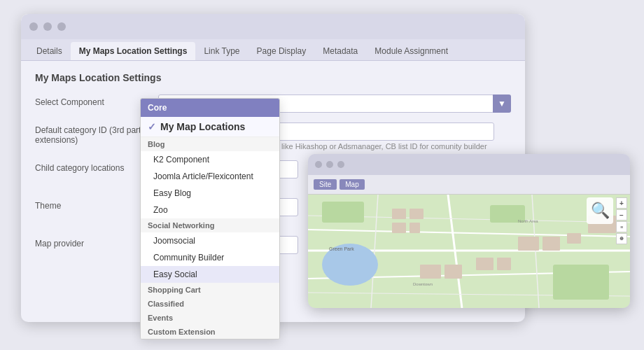 This screenshot has height=350, width=644. What do you see at coordinates (273, 78) in the screenshot?
I see `section-title: My Maps Location Settings` at bounding box center [273, 78].